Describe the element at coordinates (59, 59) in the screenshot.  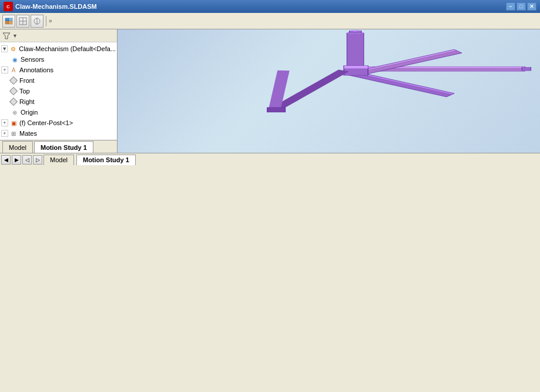
I see `tree-item-sensors: ◉ Sensors` at that location.